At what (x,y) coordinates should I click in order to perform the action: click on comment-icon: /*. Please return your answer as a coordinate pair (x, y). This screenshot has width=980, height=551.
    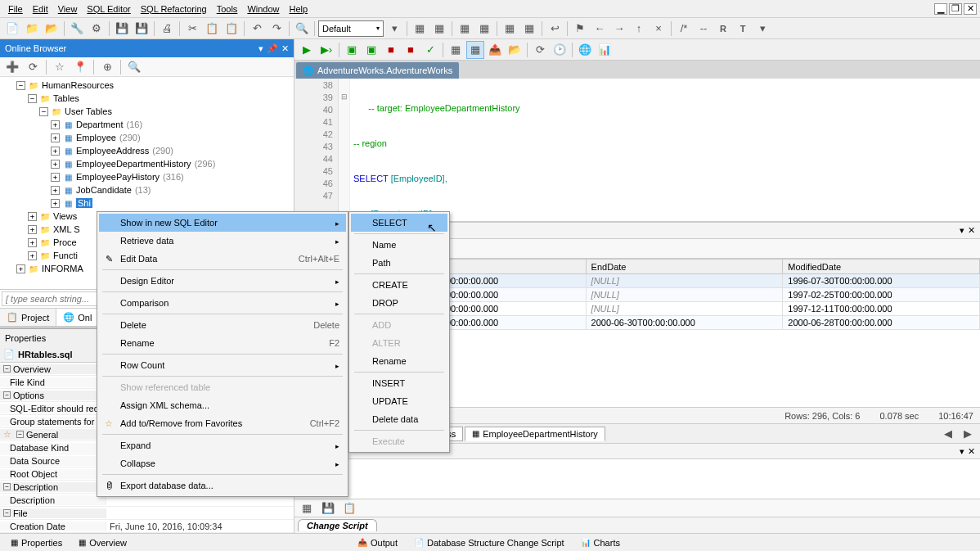
    Looking at the image, I should click on (684, 29).